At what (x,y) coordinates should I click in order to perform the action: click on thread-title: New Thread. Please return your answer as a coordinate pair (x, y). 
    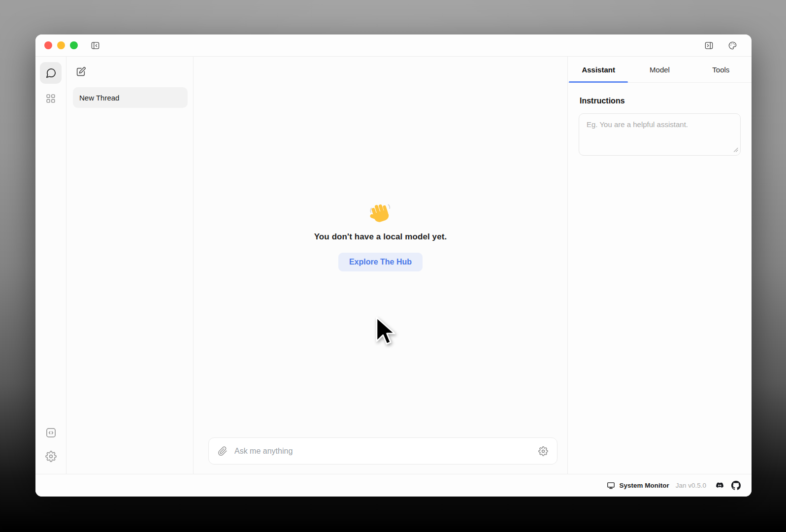
    Looking at the image, I should click on (99, 98).